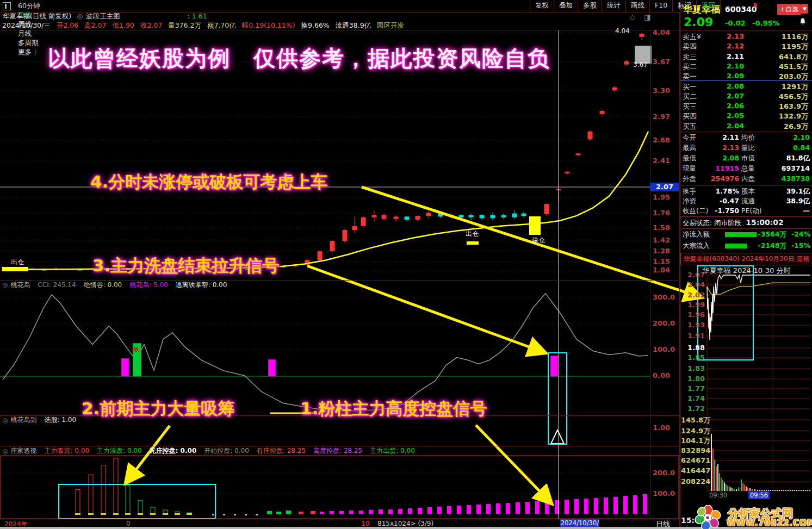  What do you see at coordinates (79, 16) in the screenshot?
I see `indicator-switch-icon: ◎` at bounding box center [79, 16].